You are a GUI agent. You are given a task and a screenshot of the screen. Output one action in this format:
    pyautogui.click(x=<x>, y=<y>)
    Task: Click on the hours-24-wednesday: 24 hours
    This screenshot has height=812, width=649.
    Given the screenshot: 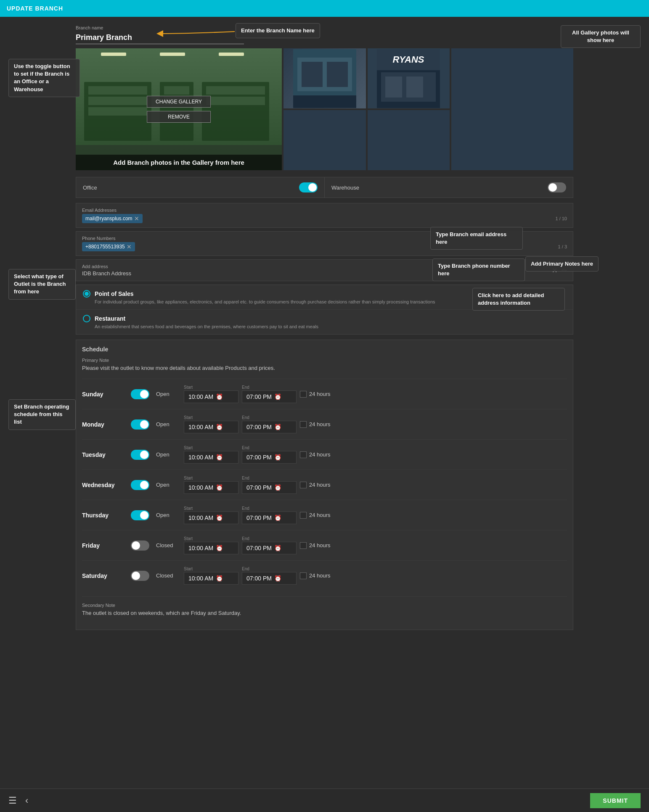 What is the action you would take?
    pyautogui.click(x=315, y=485)
    